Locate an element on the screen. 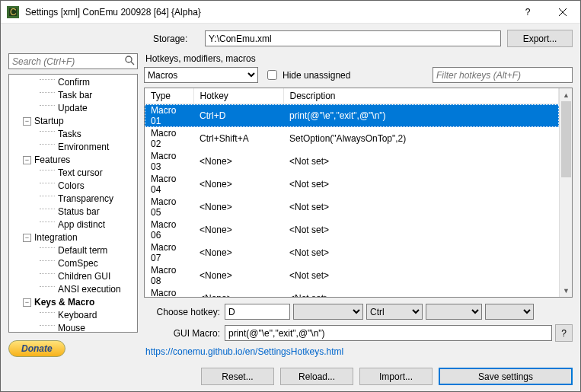  tree-item: Environment is located at coordinates (73, 148).